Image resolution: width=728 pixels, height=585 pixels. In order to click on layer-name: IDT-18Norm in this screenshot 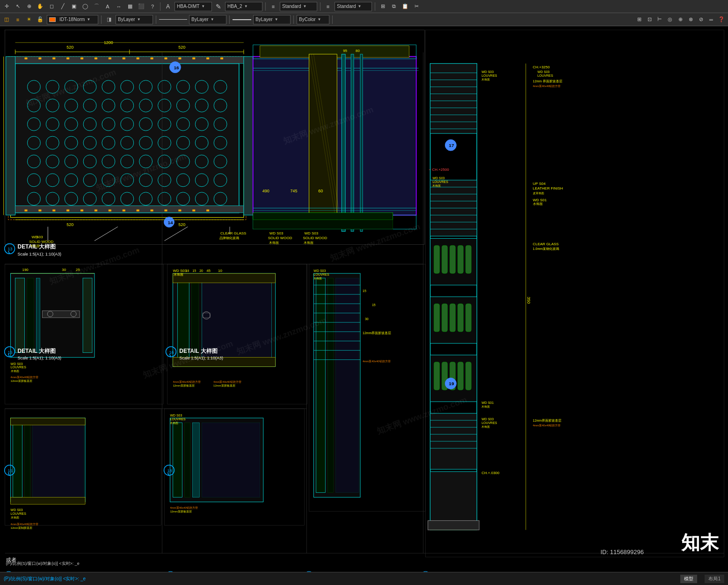, I will do `click(72, 20)`.